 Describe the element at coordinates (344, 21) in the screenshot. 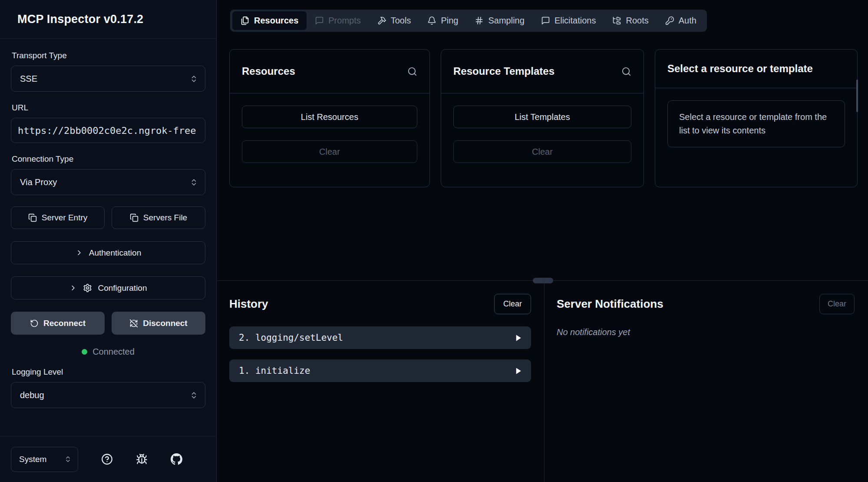

I see `tab-label: Prompts` at that location.